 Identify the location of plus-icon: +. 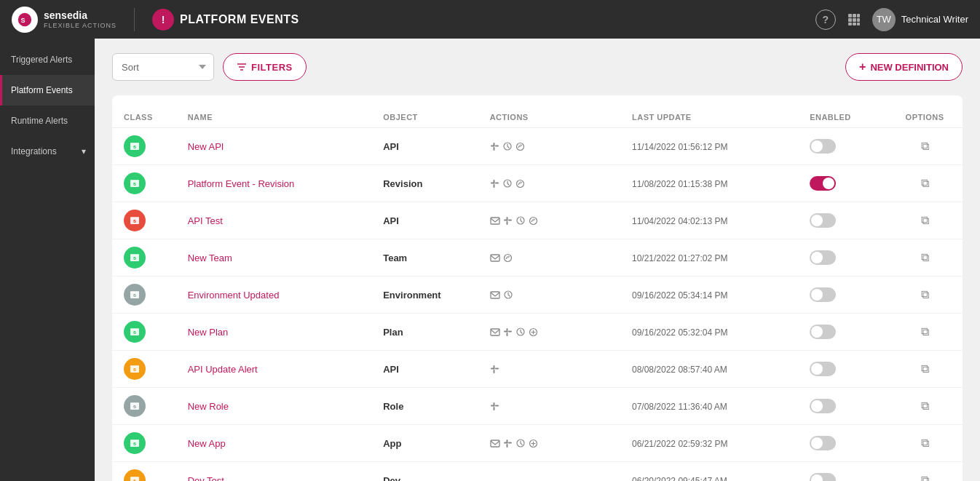
(862, 67).